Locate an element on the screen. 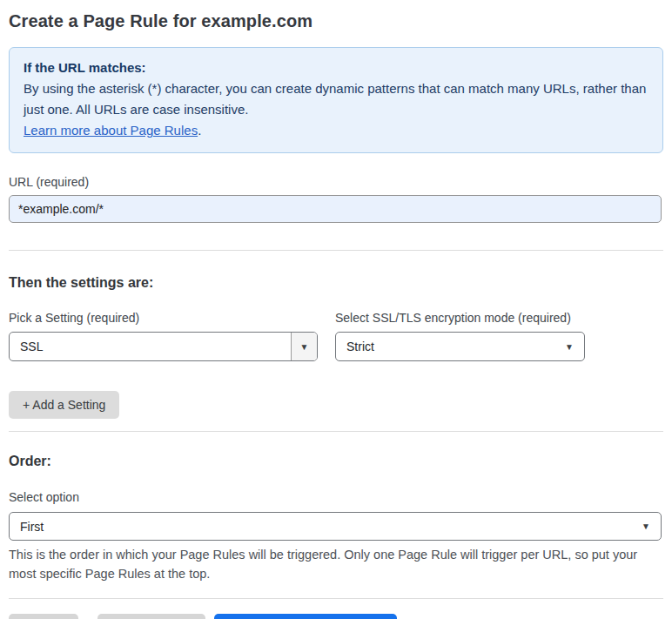  order-section-heading: Order: is located at coordinates (336, 461).